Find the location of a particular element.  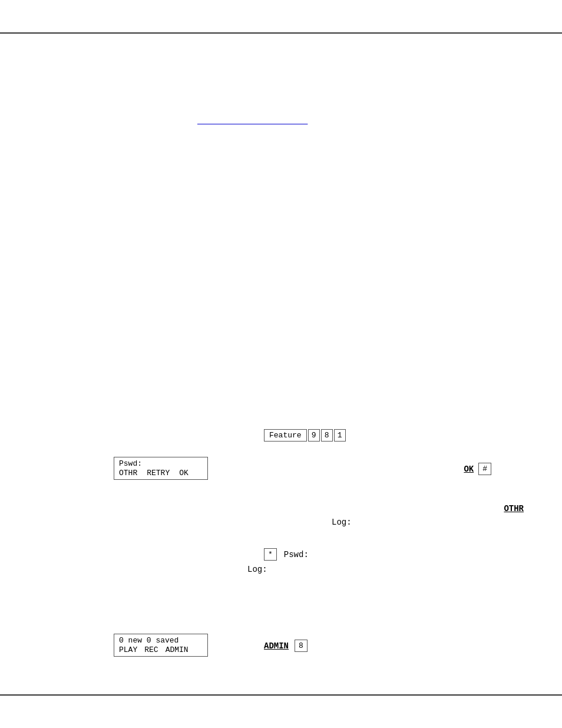

ok-label: OK is located at coordinates (469, 469).